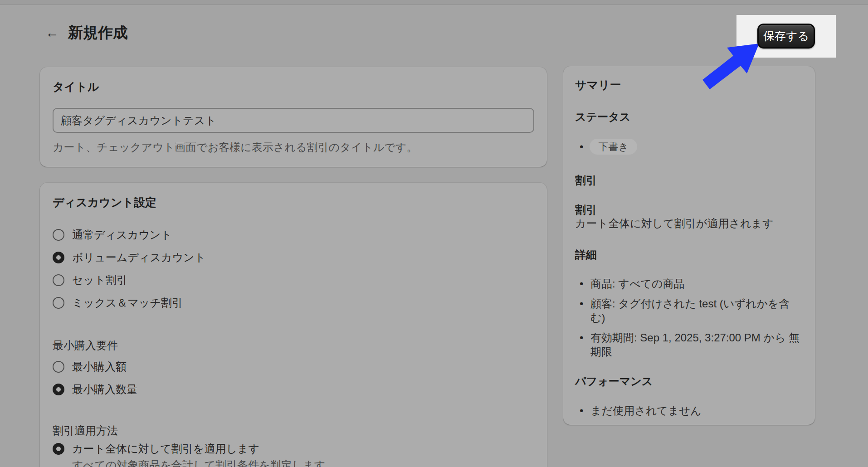  What do you see at coordinates (689, 117) in the screenshot?
I see `status-heading: ステータス` at bounding box center [689, 117].